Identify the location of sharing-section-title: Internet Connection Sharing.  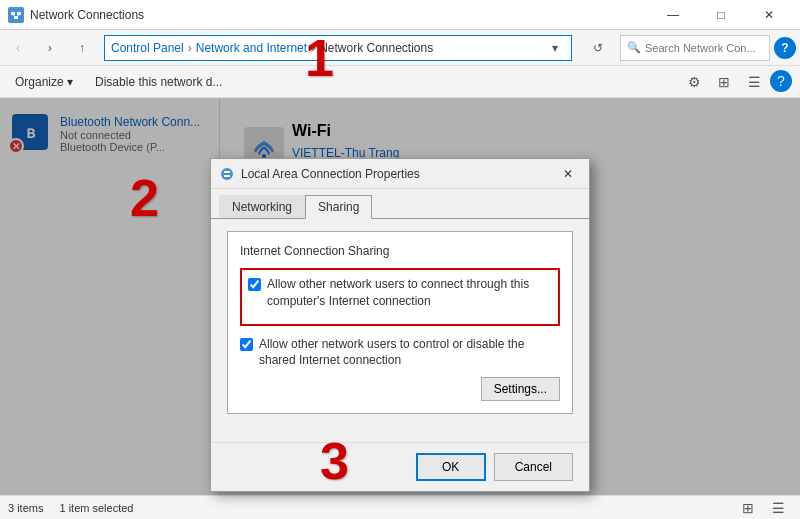
(400, 251).